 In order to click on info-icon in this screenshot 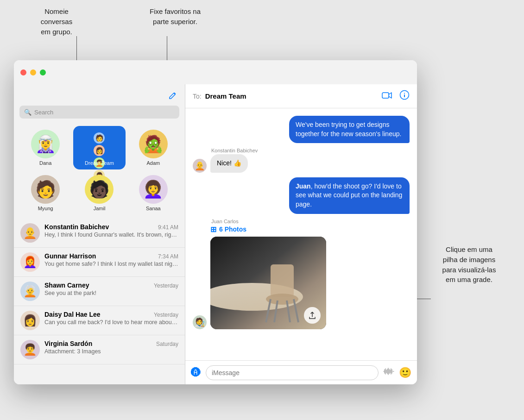, I will do `click(404, 96)`.